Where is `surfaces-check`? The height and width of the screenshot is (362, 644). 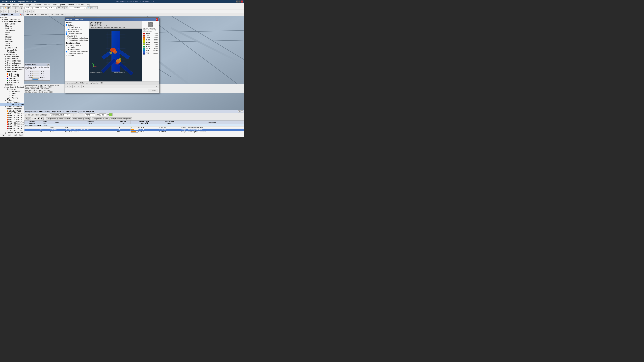
surfaces-check is located at coordinates (66, 25).